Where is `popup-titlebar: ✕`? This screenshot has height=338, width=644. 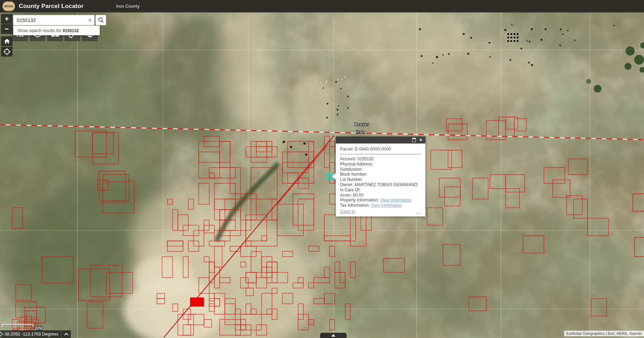 popup-titlebar: ✕ is located at coordinates (381, 140).